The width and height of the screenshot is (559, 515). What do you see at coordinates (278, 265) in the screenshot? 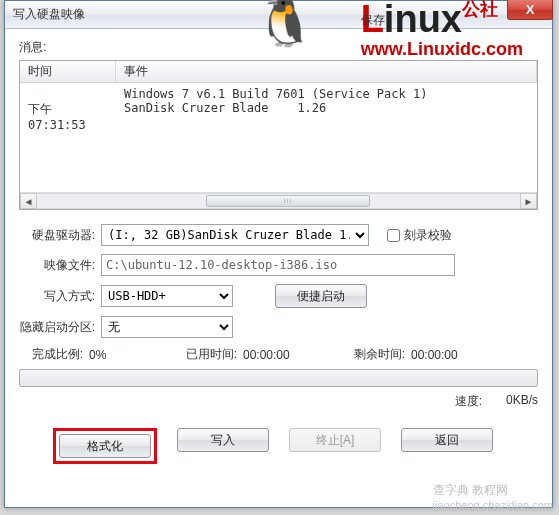
I see `image-path-field` at bounding box center [278, 265].